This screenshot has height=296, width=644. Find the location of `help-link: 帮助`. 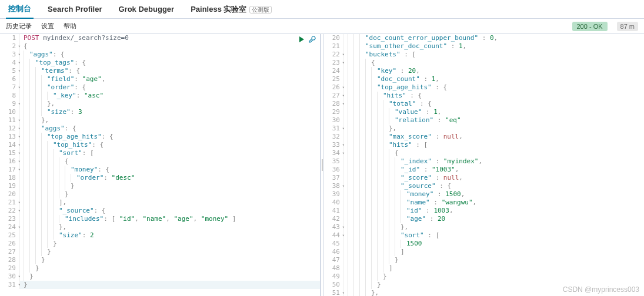

help-link: 帮助 is located at coordinates (70, 26).